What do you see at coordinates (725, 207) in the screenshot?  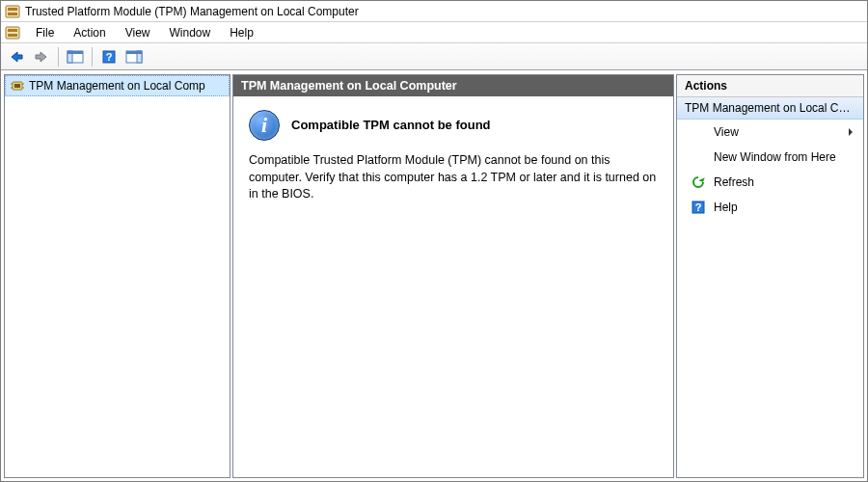 I see `action-label: Help` at bounding box center [725, 207].